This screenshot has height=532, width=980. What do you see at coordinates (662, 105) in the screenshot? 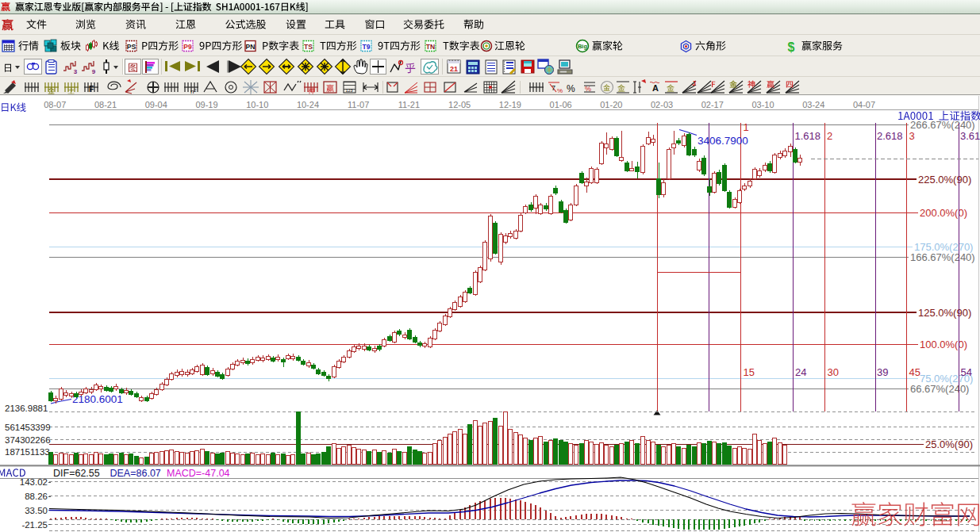
I see `svg-text: 02-03` at bounding box center [662, 105].